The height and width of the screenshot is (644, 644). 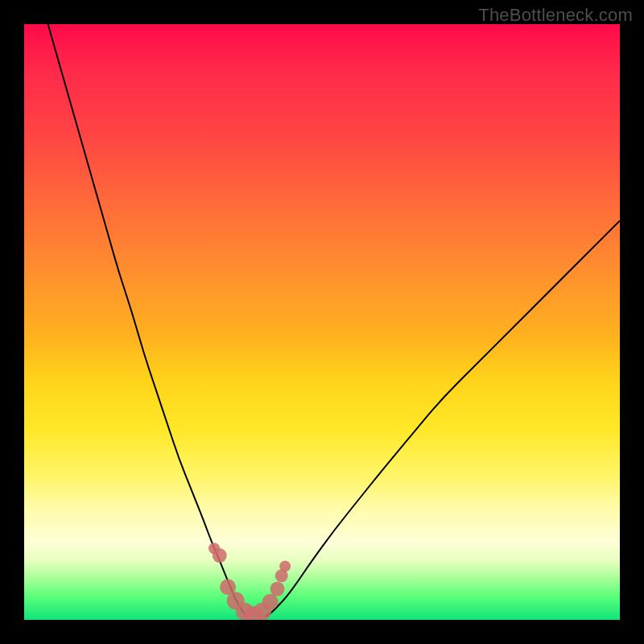 I want to click on valley-dots-group, so click(x=250, y=581).